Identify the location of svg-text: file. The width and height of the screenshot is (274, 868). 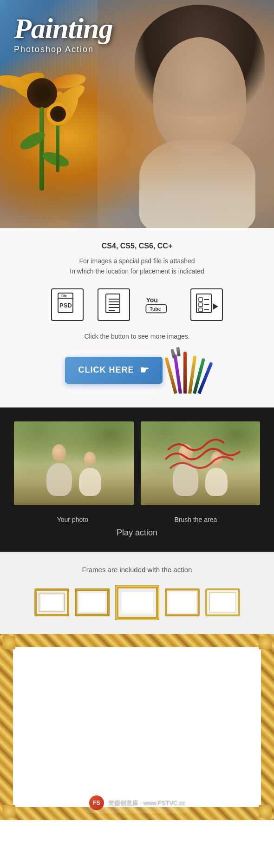
(64, 296).